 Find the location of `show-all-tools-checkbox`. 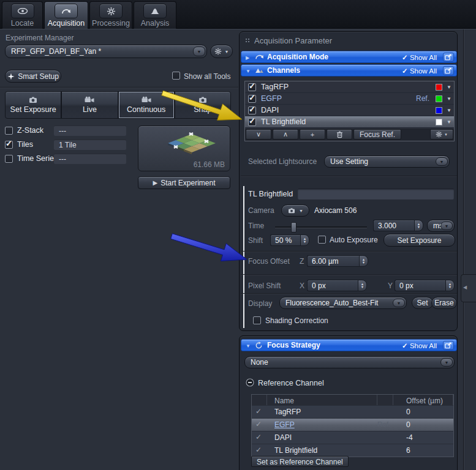

show-all-tools-checkbox is located at coordinates (176, 76).